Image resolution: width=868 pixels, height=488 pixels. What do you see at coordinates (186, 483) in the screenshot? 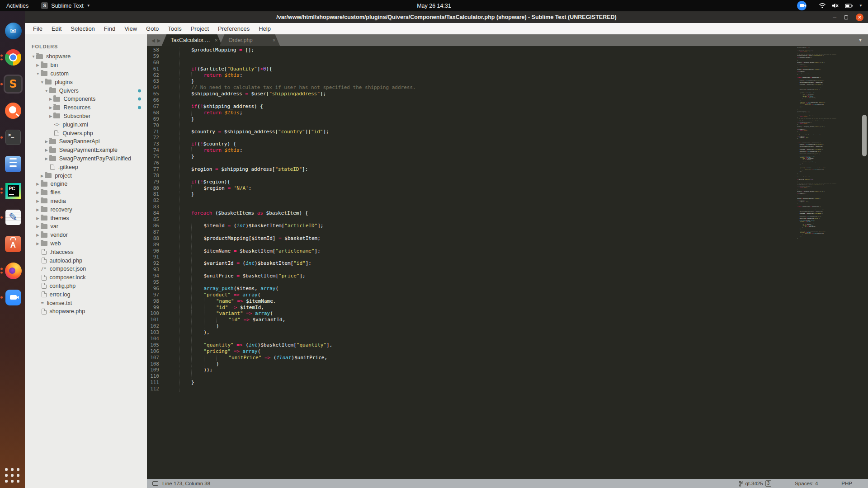
I see `cursor-position: Line 173, Column 38` at bounding box center [186, 483].